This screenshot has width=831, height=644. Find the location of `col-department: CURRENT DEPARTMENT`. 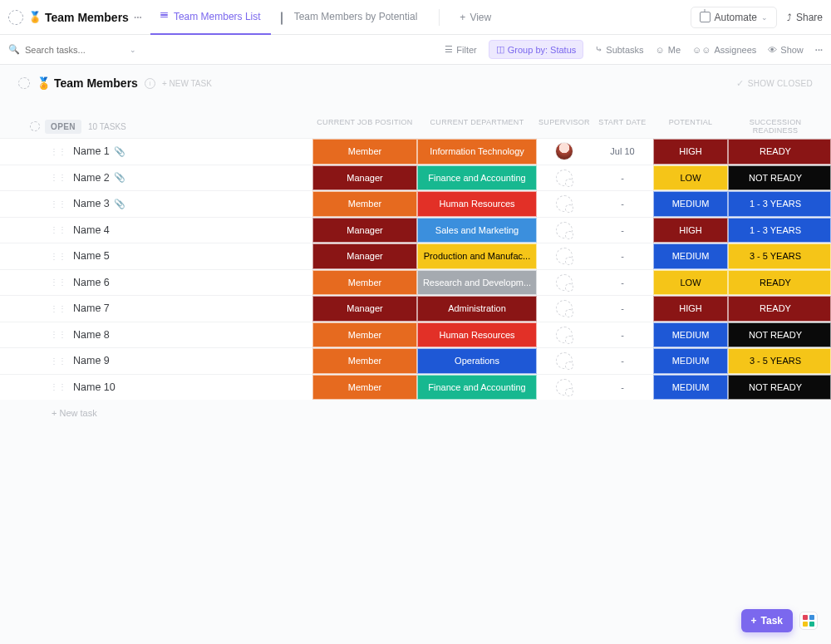

col-department: CURRENT DEPARTMENT is located at coordinates (477, 126).